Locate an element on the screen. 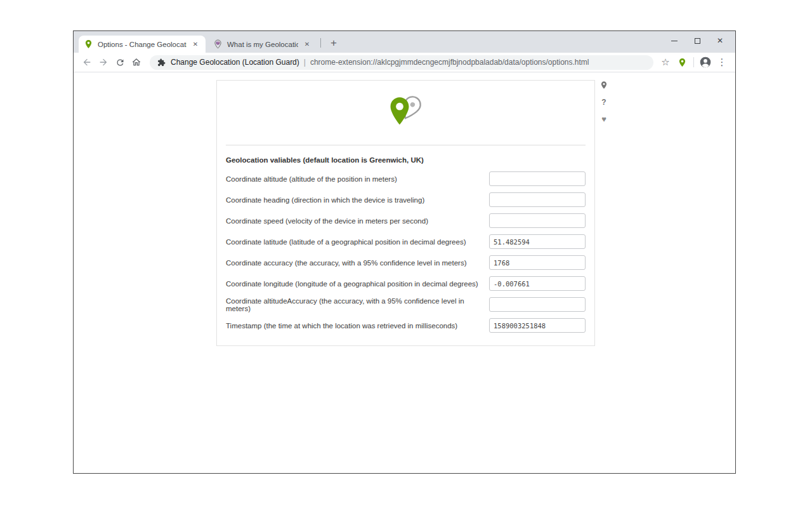 This screenshot has width=812, height=508. browser-menu-button: ⋮ is located at coordinates (722, 62).